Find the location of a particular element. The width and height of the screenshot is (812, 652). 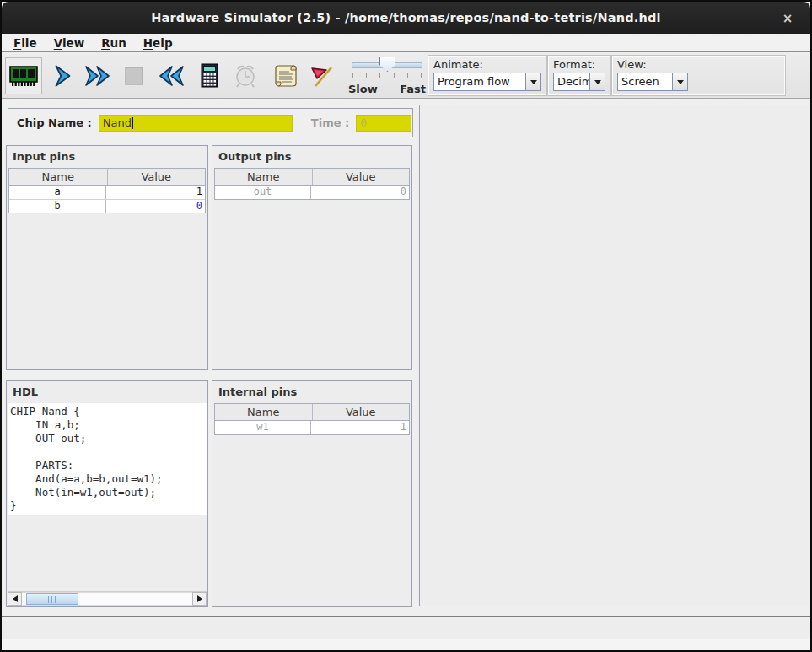

internal-pins-table: Name Value w1 1 is located at coordinates (312, 419).